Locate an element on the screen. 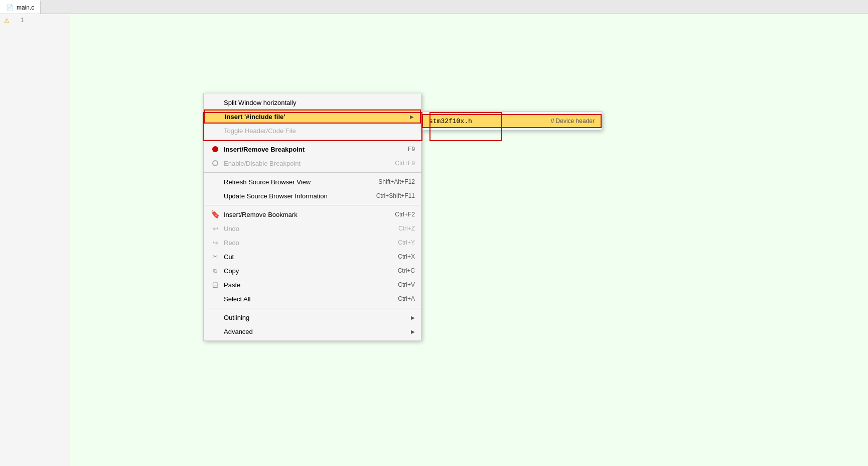 The image size is (868, 466). shortcut-f9: F9 is located at coordinates (411, 149).